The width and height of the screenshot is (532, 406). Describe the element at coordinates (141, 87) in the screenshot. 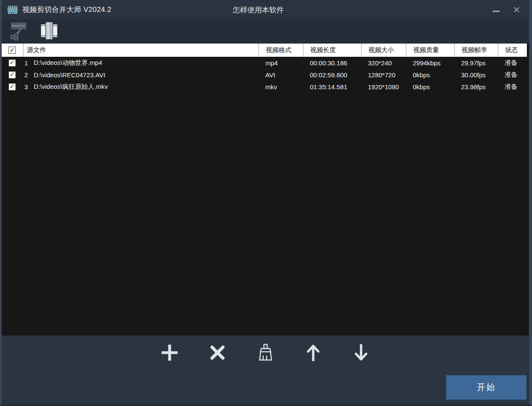

I see `row-file-cell: 3 D:\videos\疯狂原始人.mkv` at that location.